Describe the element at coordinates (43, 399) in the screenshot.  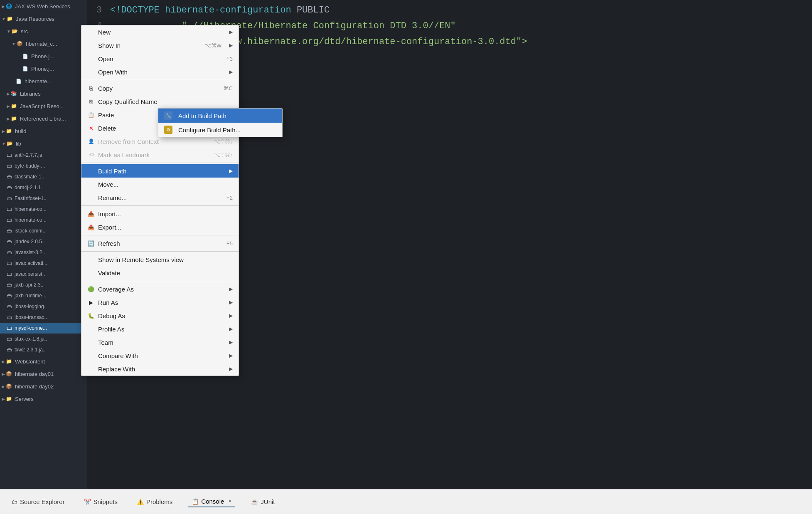
I see `tree-item-servers: ▶ 📁 Servers` at that location.